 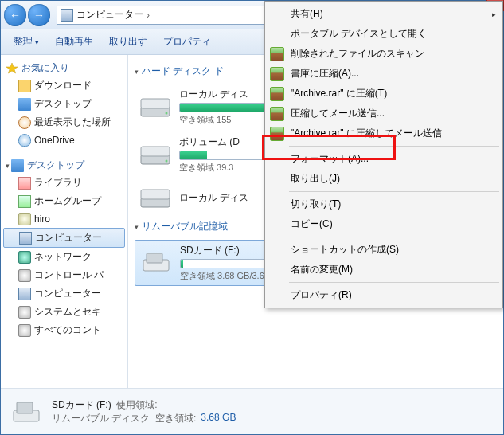 I want to click on menu-share: 共有(H), so click(x=384, y=14).